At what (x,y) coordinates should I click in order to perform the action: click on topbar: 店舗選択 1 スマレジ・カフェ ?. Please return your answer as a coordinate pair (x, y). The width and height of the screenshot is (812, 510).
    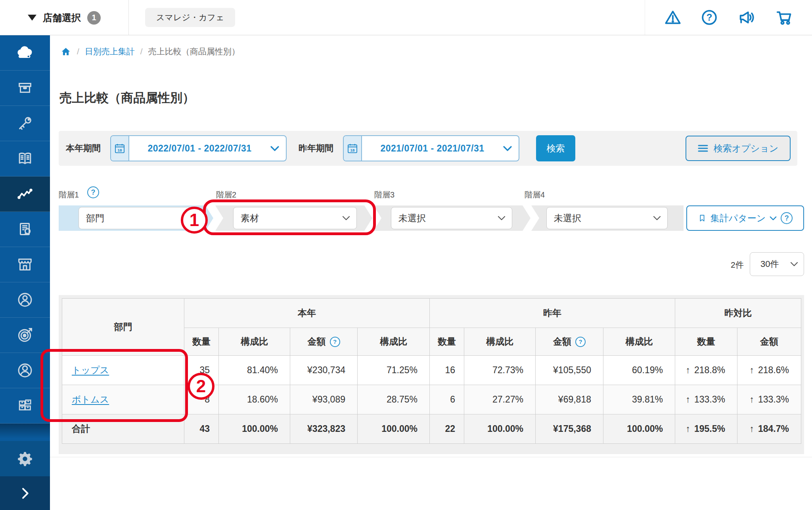
    Looking at the image, I should click on (406, 17).